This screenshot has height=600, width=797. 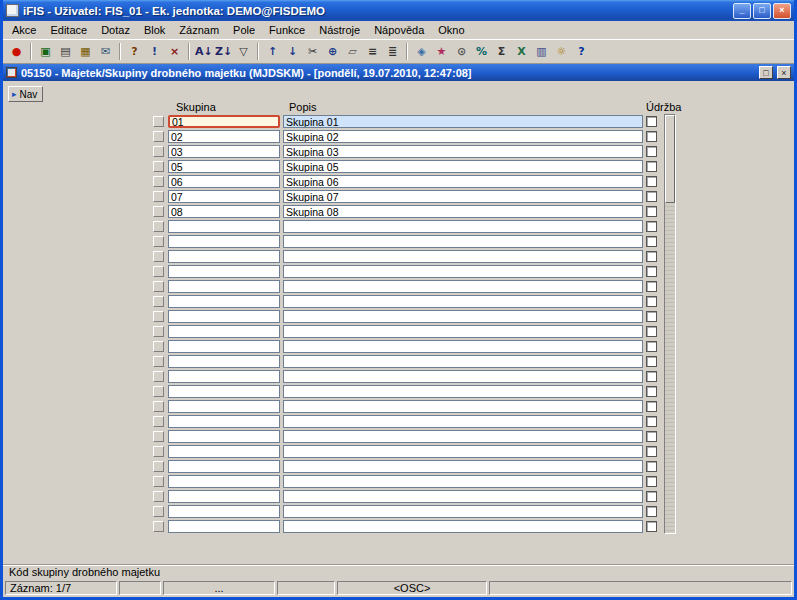 I want to click on minimize-button: _, so click(x=742, y=11).